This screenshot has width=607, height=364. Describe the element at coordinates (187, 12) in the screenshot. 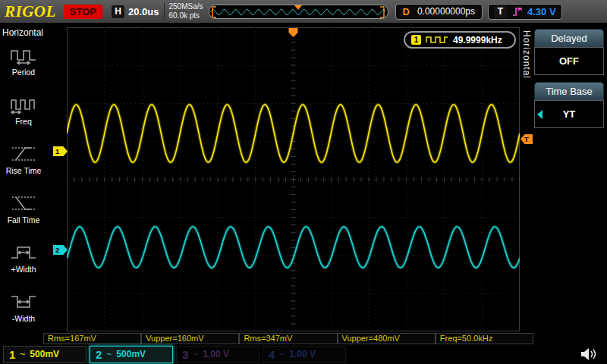

I see `acquisition-info: 250MSa/s 60.0k pts` at that location.